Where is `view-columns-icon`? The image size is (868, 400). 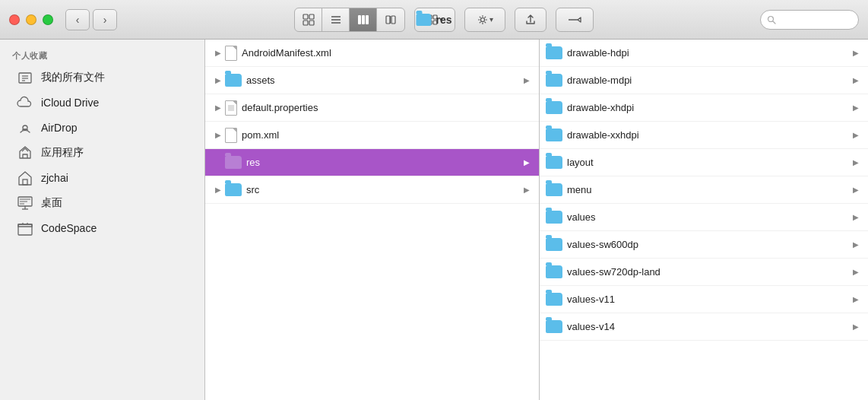 view-columns-icon is located at coordinates (363, 20).